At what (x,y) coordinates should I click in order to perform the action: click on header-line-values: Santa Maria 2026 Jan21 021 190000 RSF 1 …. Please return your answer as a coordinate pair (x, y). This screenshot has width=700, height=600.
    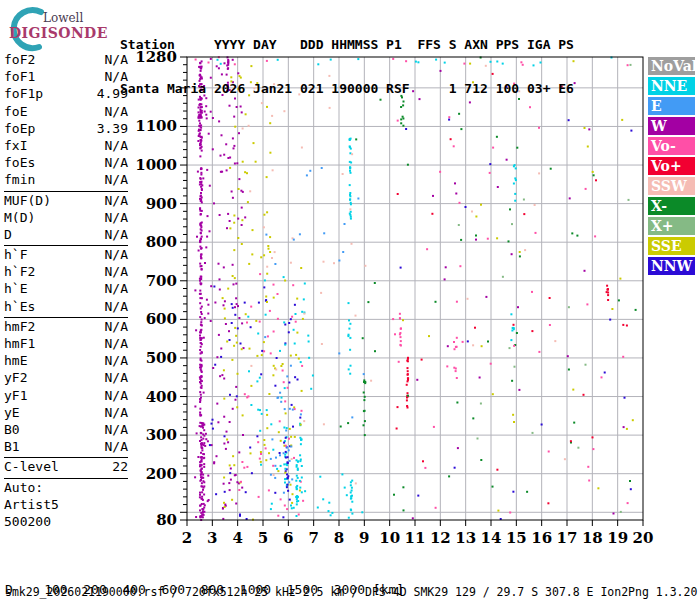
    Looking at the image, I should click on (347, 90).